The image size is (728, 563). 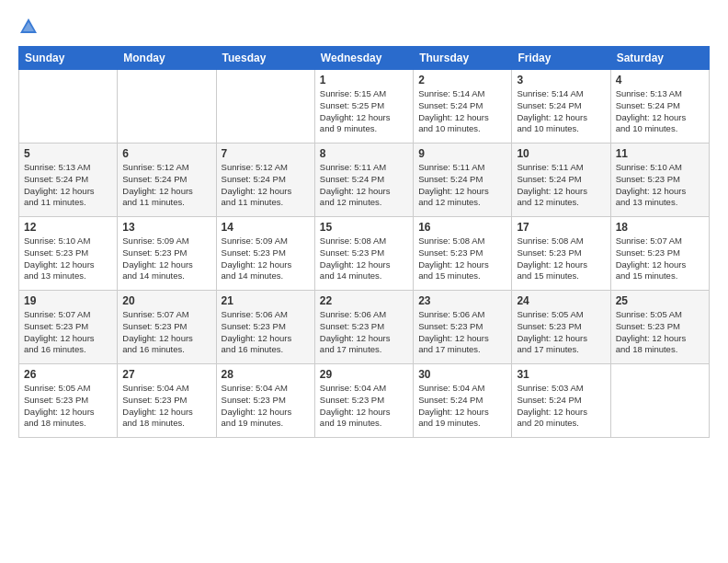 I want to click on day-number: 22, so click(x=364, y=301).